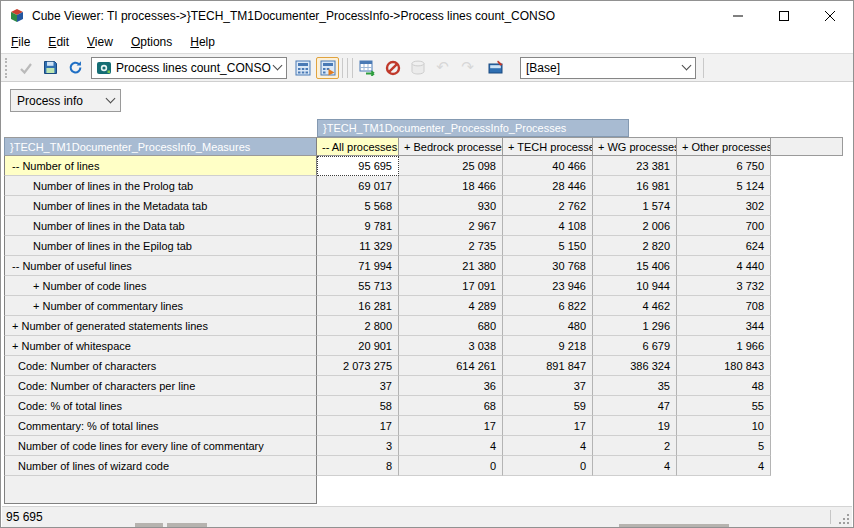 Image resolution: width=854 pixels, height=528 pixels. Describe the element at coordinates (635, 426) in the screenshot. I see `data-cell: 19` at that location.